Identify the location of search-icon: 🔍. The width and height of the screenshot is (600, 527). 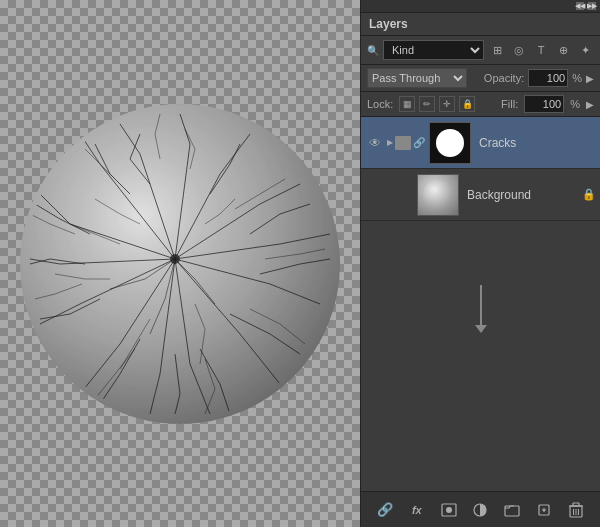
(373, 50).